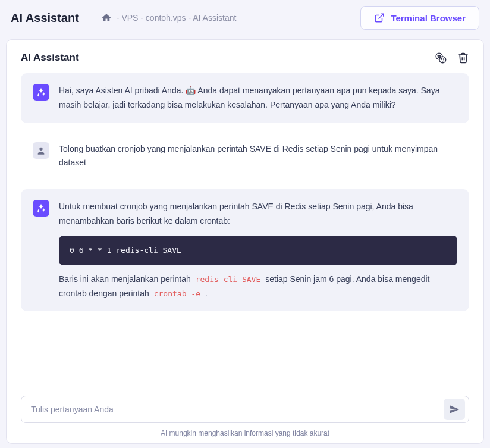 Image resolution: width=490 pixels, height=448 pixels. What do you see at coordinates (237, 409) in the screenshot?
I see `chat-input` at bounding box center [237, 409].